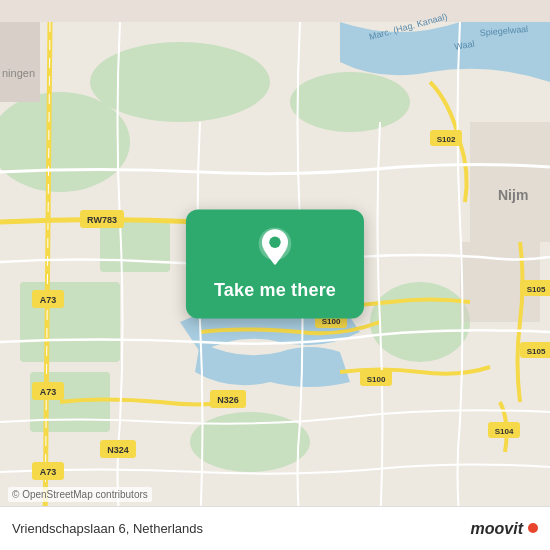 The height and width of the screenshot is (550, 550). Describe the element at coordinates (513, 195) in the screenshot. I see `svg-text: Nijm` at that location.